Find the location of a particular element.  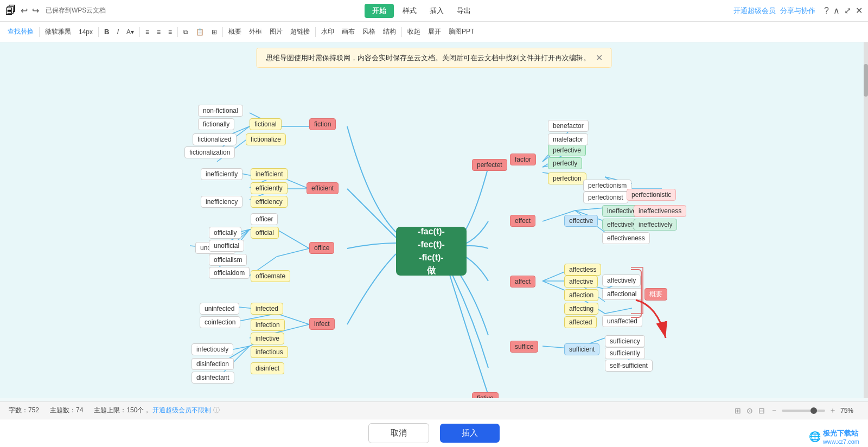

ineffectiveness-node: ineffectiveness is located at coordinates (660, 211).